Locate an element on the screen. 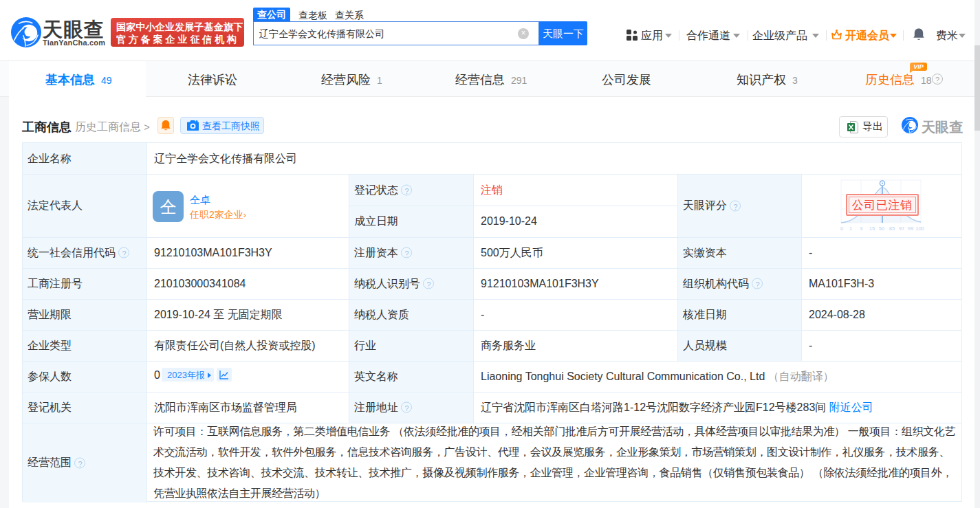  svg-text: 15 is located at coordinates (872, 228).